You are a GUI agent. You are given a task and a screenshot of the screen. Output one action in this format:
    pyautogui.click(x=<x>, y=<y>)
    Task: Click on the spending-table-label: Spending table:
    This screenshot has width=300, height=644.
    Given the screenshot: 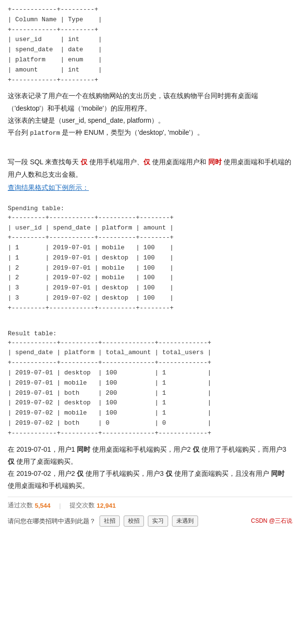 What is the action you would take?
    pyautogui.click(x=150, y=209)
    